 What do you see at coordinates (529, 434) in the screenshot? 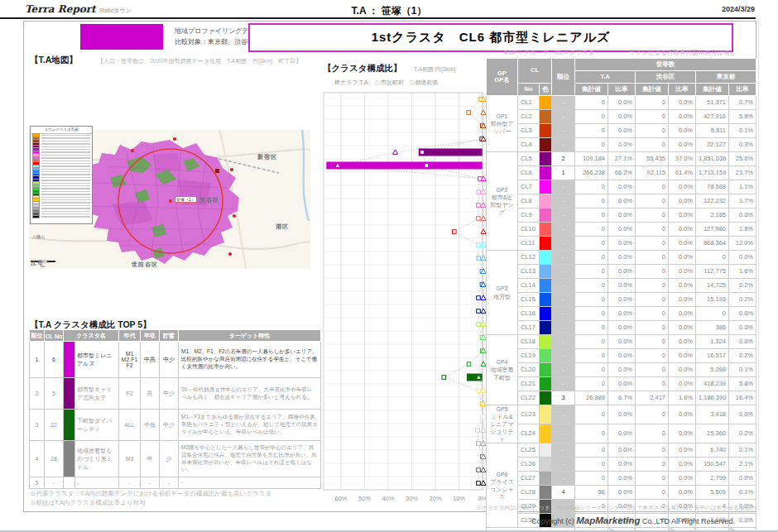
I see `cl-label: CL24` at bounding box center [529, 434].